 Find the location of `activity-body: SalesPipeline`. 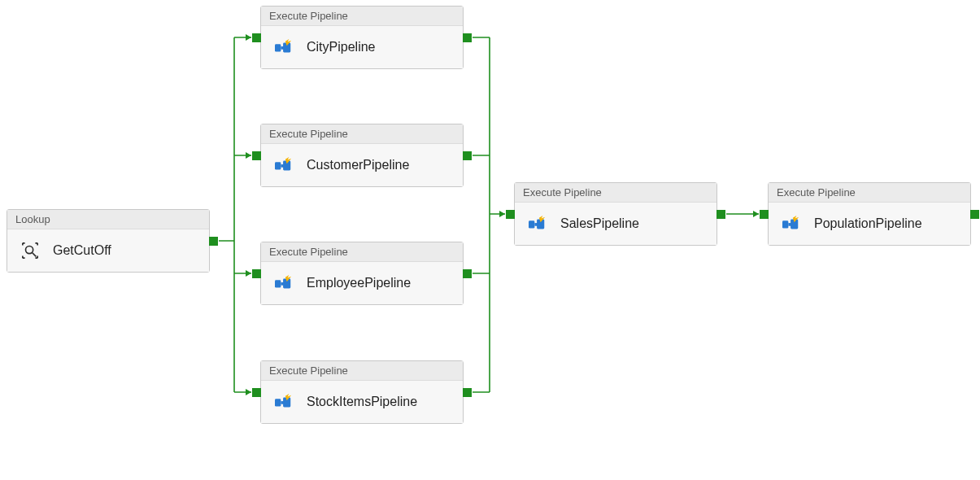

activity-body: SalesPipeline is located at coordinates (616, 224).